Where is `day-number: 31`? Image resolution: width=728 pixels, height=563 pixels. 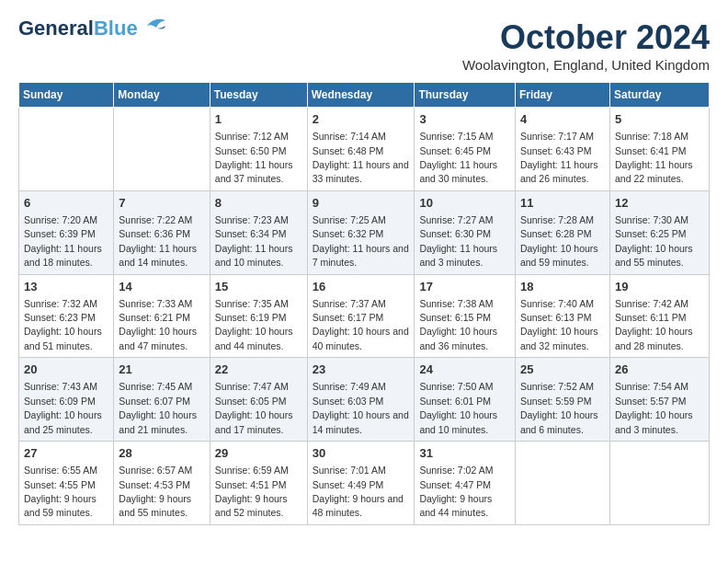
day-number: 31 is located at coordinates (465, 454).